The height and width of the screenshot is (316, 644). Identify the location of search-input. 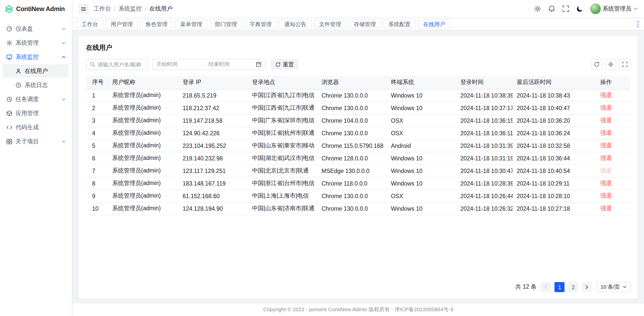
(121, 64).